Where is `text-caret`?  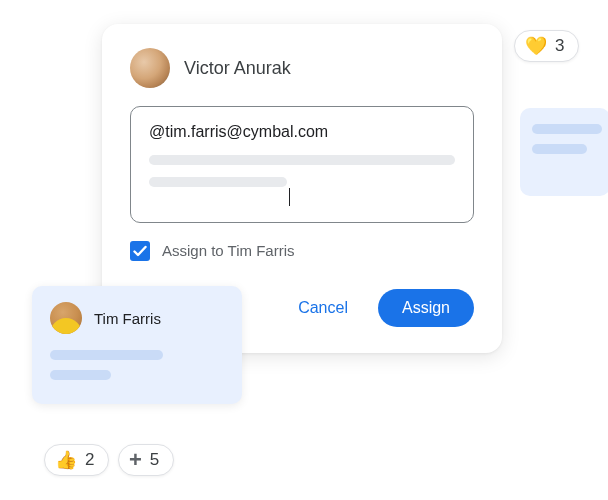 text-caret is located at coordinates (290, 197).